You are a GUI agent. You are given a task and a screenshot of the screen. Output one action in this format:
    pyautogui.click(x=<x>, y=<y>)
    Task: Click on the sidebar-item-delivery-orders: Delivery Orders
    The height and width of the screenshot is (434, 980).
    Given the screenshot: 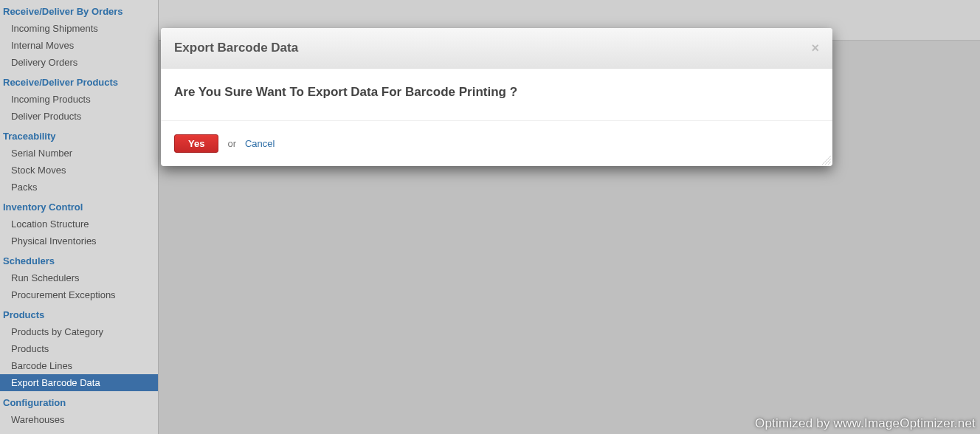 What is the action you would take?
    pyautogui.click(x=79, y=62)
    